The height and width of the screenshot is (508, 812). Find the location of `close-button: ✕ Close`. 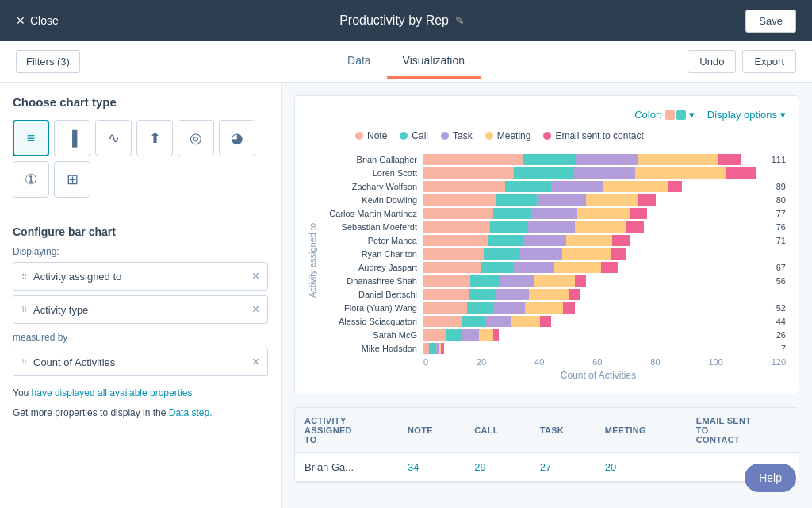

close-button: ✕ Close is located at coordinates (37, 21).